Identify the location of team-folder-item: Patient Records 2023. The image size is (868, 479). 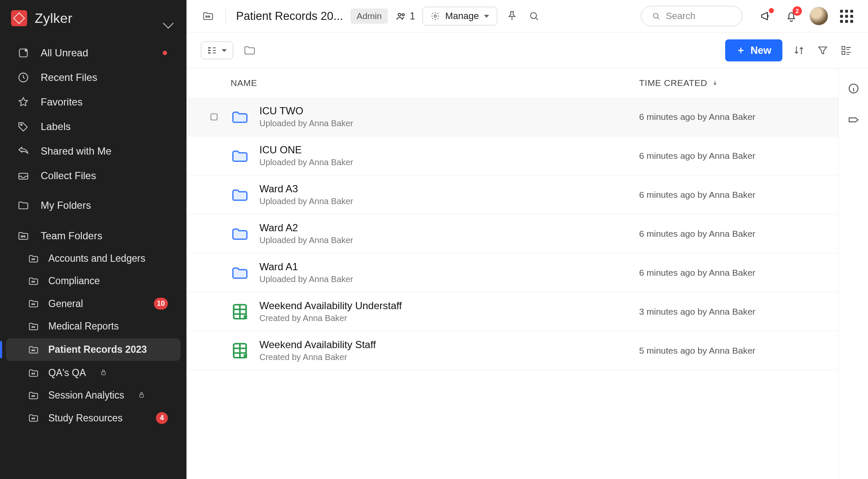
(93, 350).